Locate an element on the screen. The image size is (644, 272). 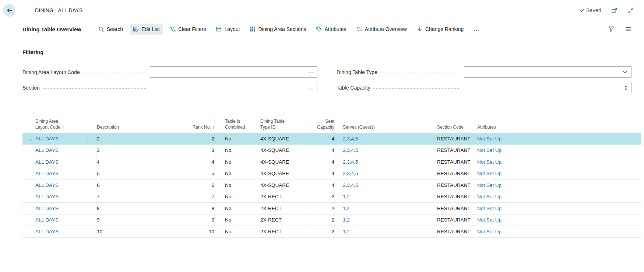
column-header-serves-guests: Serves (Guests) is located at coordinates (386, 127).